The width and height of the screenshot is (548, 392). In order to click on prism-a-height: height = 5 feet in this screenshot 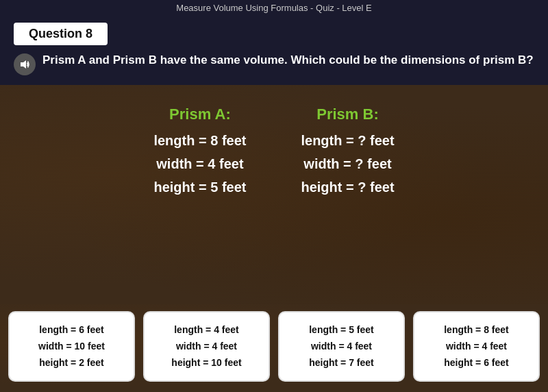, I will do `click(200, 187)`.